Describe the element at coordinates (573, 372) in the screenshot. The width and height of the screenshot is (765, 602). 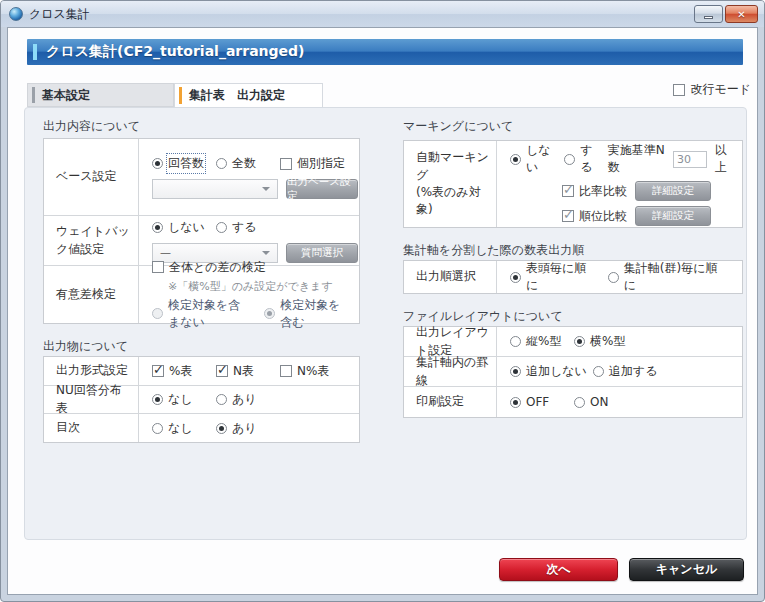
I see `ruled-line-row: 集計軸内の罫線 追加しない 追加する` at that location.